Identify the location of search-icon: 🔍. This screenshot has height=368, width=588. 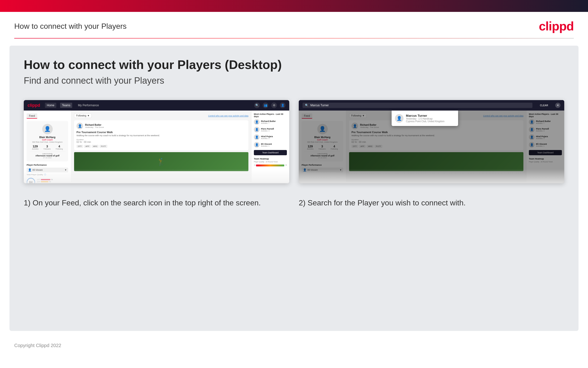
(257, 105).